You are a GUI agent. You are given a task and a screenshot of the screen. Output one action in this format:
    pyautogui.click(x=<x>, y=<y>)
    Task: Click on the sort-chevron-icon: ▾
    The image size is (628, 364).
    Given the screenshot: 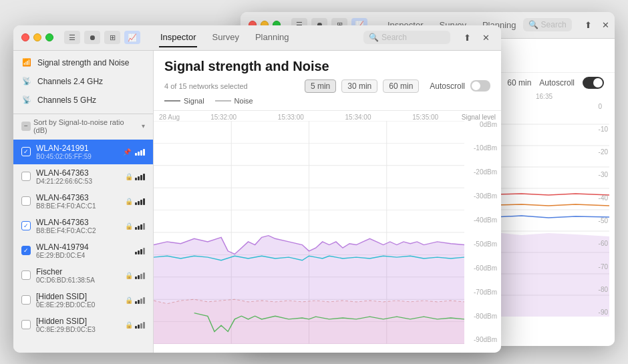 What is the action you would take?
    pyautogui.click(x=143, y=126)
    